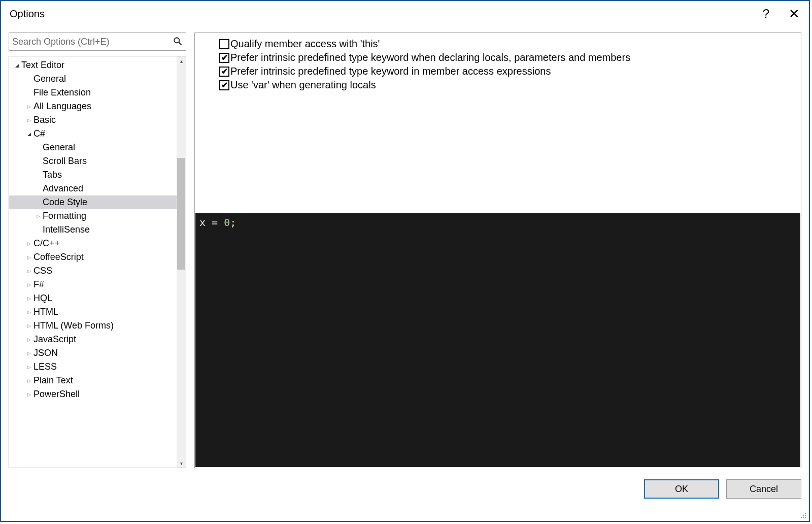  Describe the element at coordinates (97, 326) in the screenshot. I see `tree-item-html-web-forms-: HTML (Web Forms)` at that location.